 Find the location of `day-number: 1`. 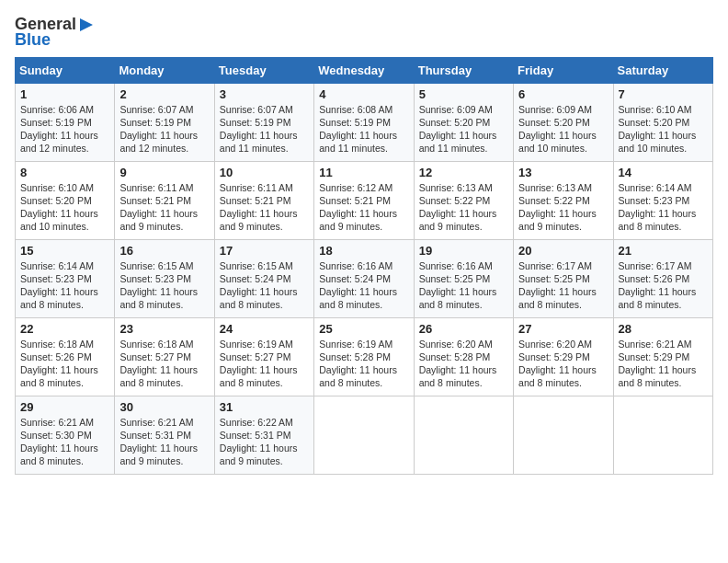

day-number: 1 is located at coordinates (64, 94).